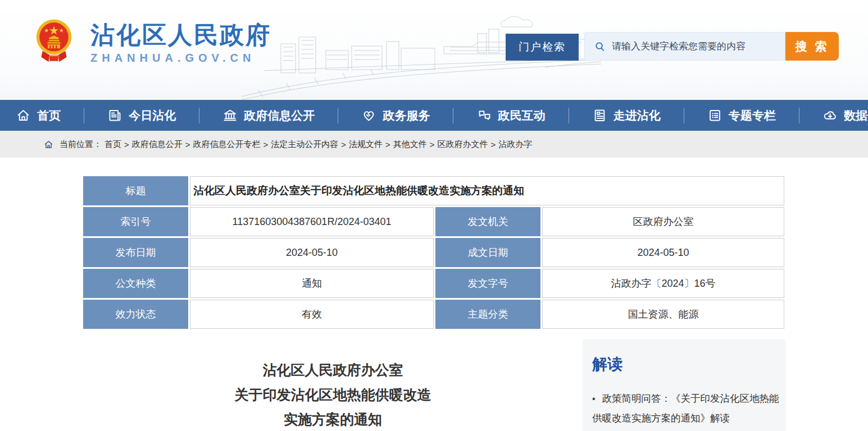 The width and height of the screenshot is (868, 431). Describe the element at coordinates (663, 222) in the screenshot. I see `field-value-issuing-agency: 区政府办公室` at that location.